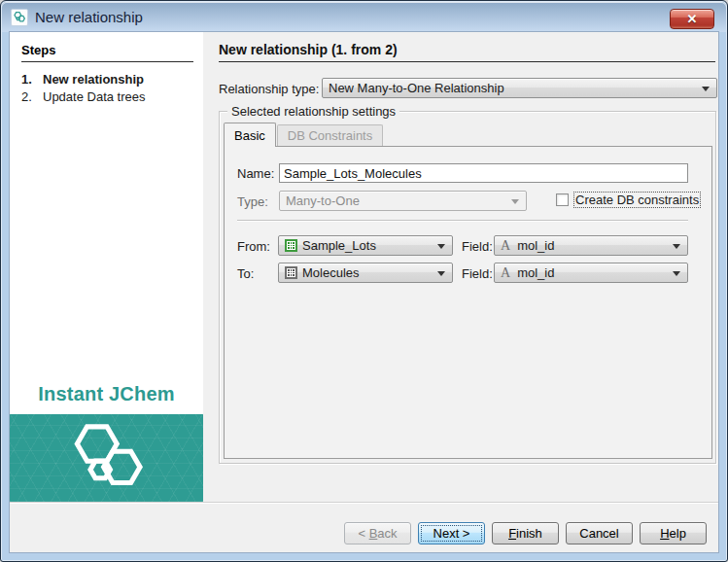 This screenshot has height=562, width=728. I want to click on relationship-type-label: Relationship type:, so click(268, 89).